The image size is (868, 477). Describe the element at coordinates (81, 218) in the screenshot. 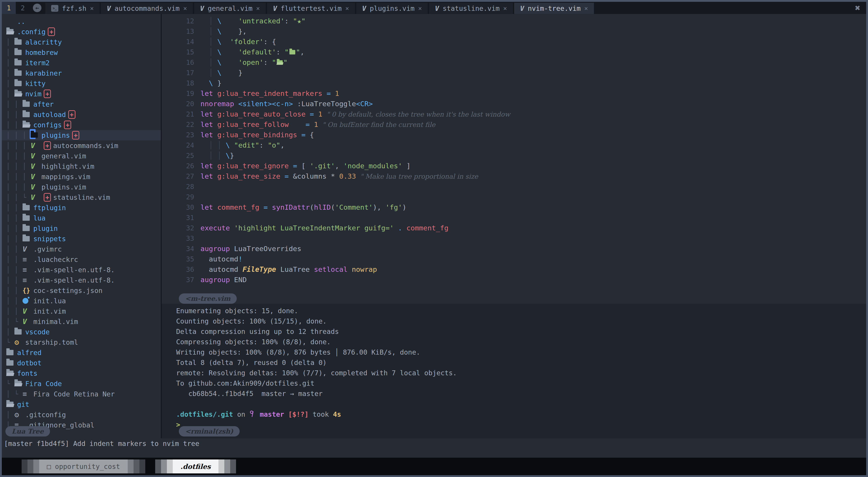

I see `tree-item-lua: ││lua` at that location.